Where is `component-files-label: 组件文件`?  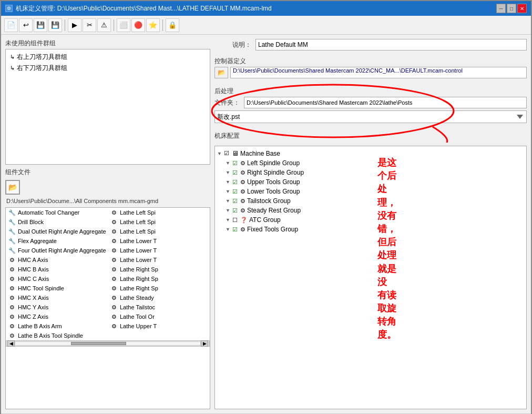
component-files-label: 组件文件 is located at coordinates (108, 173).